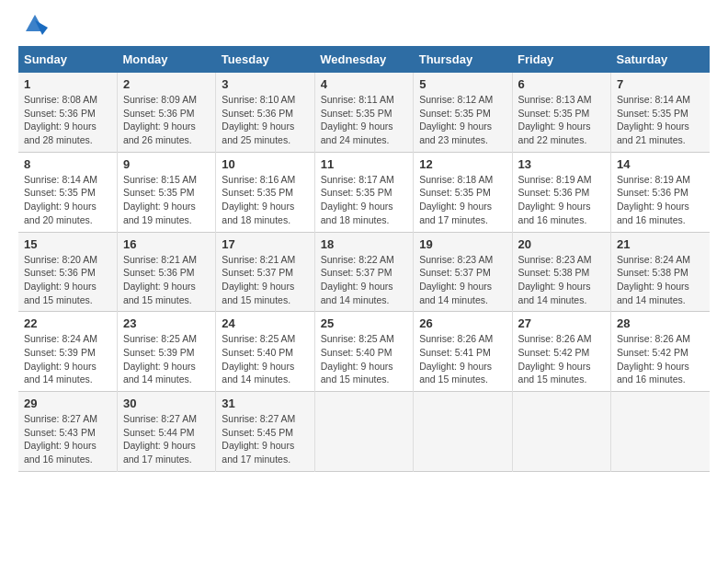  What do you see at coordinates (562, 164) in the screenshot?
I see `day-number: 13` at bounding box center [562, 164].